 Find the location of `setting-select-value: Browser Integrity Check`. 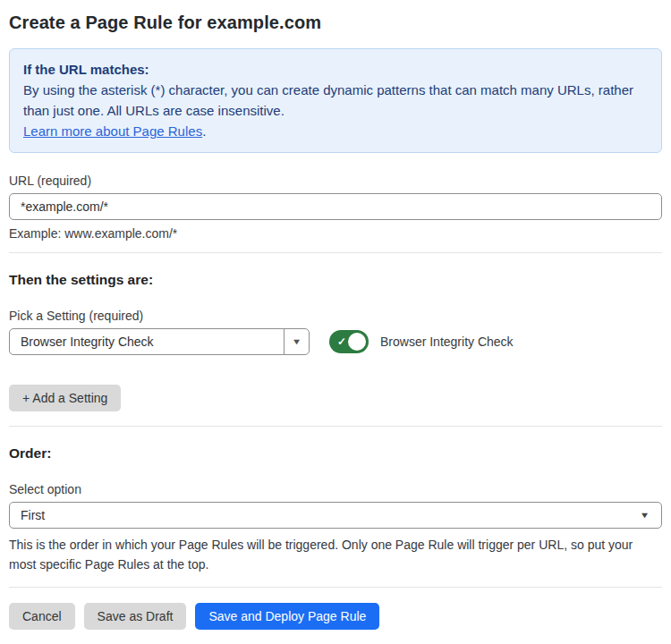

setting-select-value: Browser Integrity Check is located at coordinates (147, 342).